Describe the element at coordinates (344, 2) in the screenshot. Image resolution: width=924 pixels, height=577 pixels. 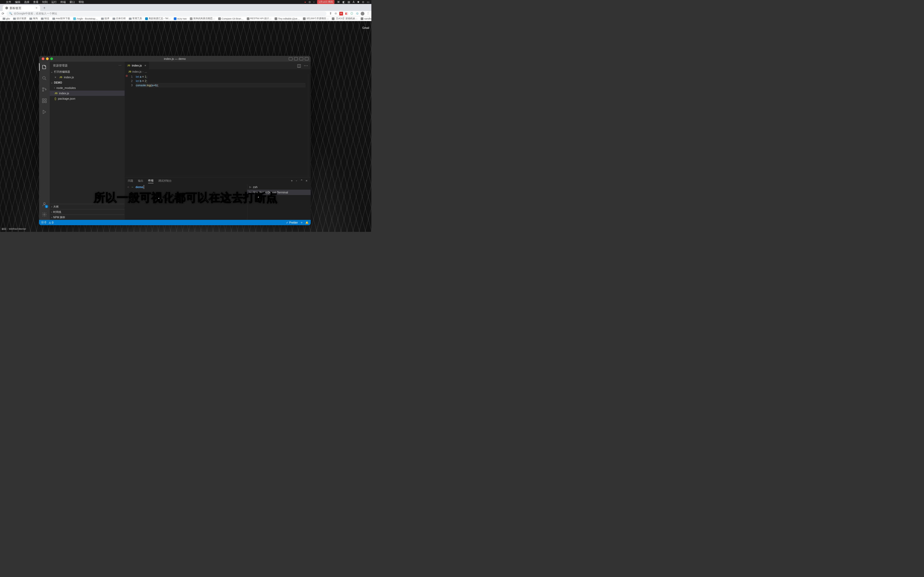
I see `tray-icon-2: ◧` at that location.